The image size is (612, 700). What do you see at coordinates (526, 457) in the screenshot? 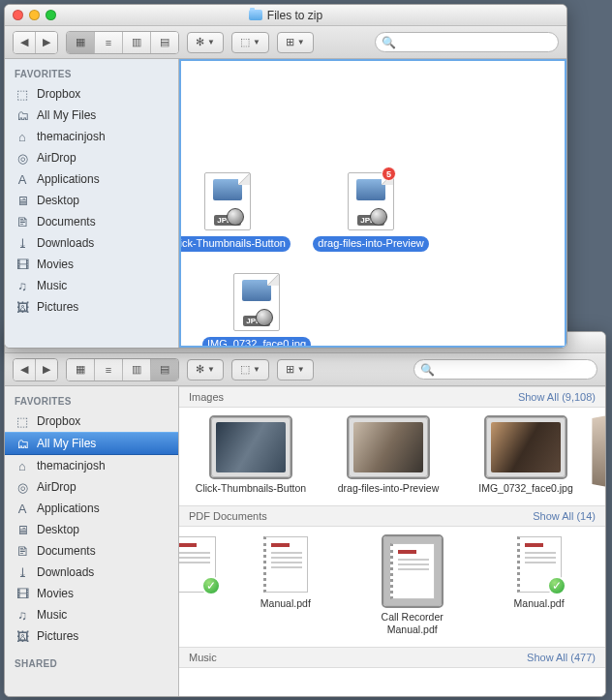
I see `file-item: IMG_0732_face0.jpg` at bounding box center [526, 457].